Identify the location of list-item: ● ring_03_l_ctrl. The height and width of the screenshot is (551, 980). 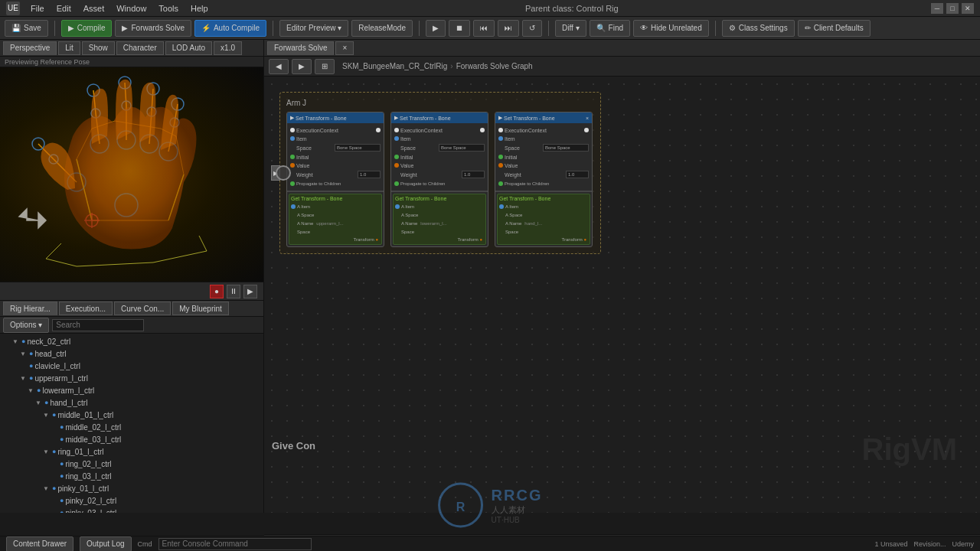
(132, 476).